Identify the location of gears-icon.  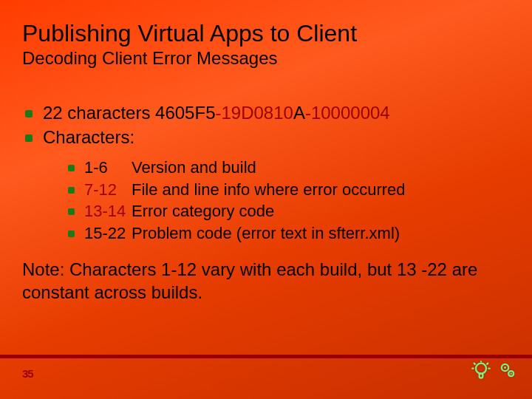
(508, 370).